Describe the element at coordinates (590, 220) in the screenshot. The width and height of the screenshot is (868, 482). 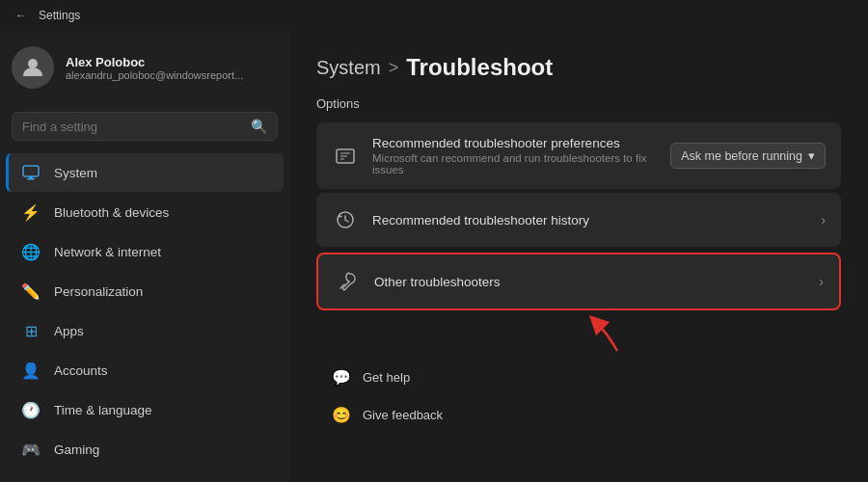
I see `card-title-recommended-history: Recommended troubleshooter history` at that location.